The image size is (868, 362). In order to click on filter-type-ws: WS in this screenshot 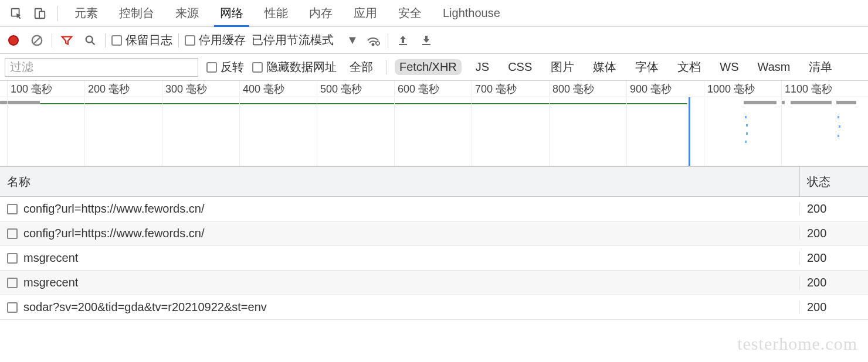, I will do `click(729, 67)`.